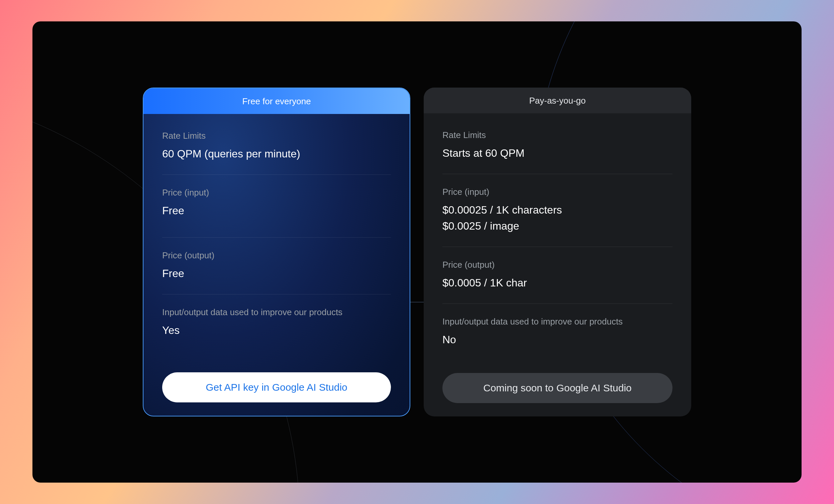 This screenshot has height=504, width=834. I want to click on card-title: Pay-as-you-go, so click(557, 100).